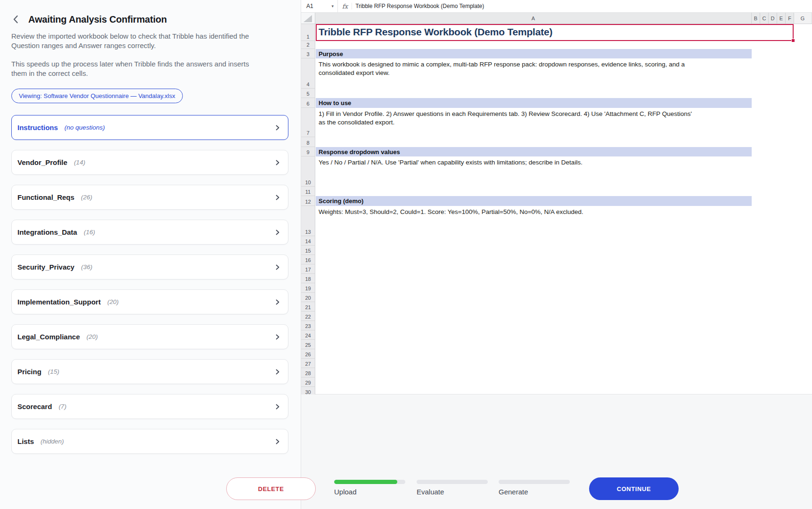  What do you see at coordinates (308, 345) in the screenshot?
I see `row-header: 25` at bounding box center [308, 345].